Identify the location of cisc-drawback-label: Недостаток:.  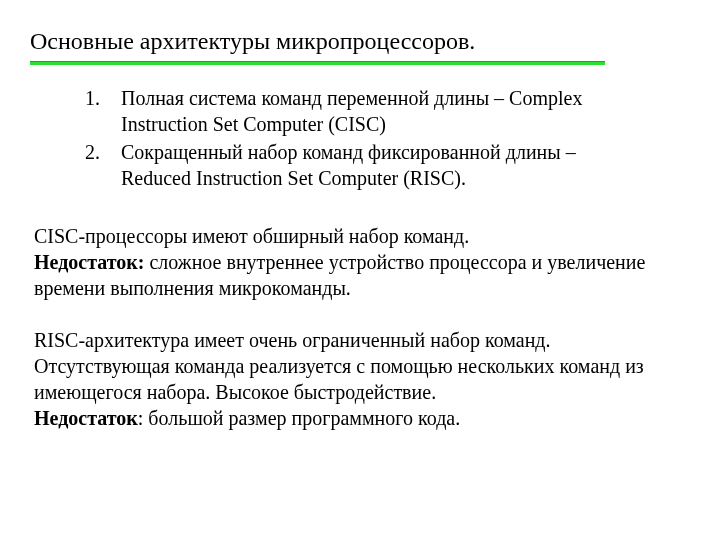
(89, 262).